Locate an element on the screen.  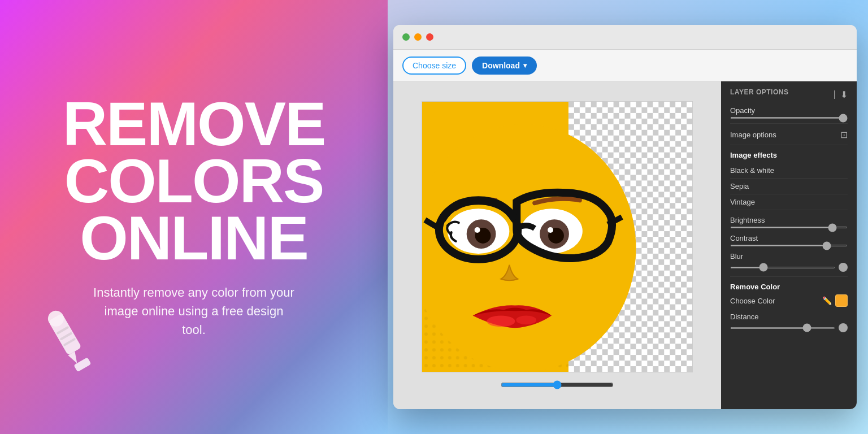
layer-options-title: Layer options is located at coordinates (760, 92).